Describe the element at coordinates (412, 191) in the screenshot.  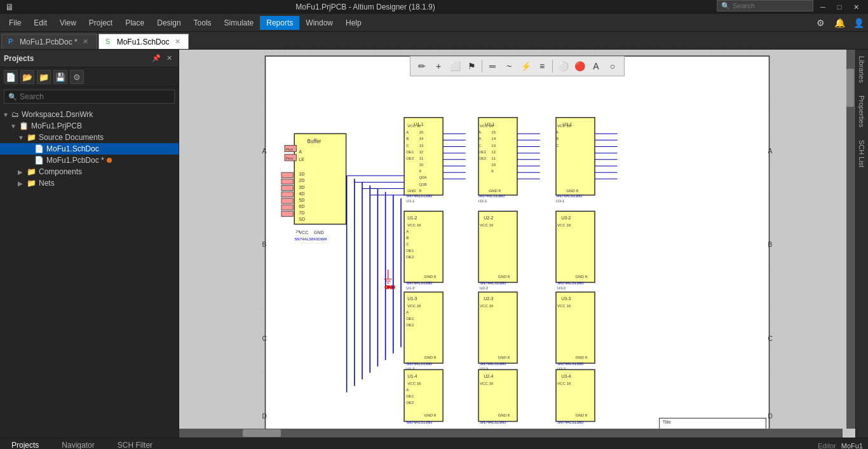
I see `svg-text: GND` at that location.